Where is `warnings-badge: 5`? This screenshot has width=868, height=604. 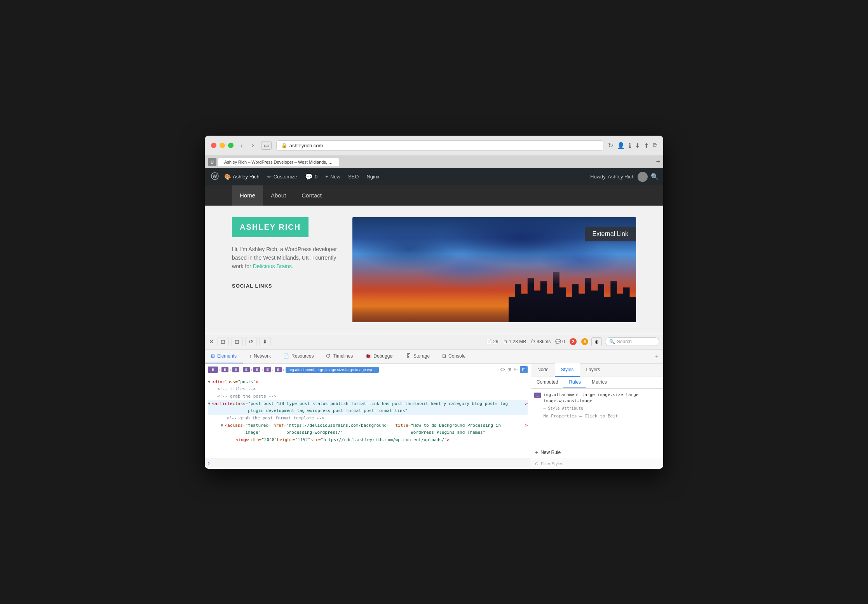 warnings-badge: 5 is located at coordinates (585, 342).